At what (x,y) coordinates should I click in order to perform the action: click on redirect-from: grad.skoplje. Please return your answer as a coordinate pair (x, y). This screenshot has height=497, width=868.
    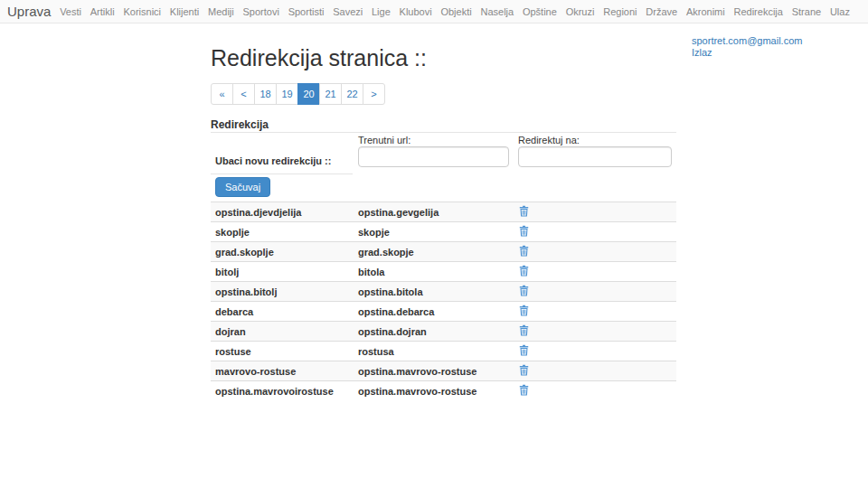
    Looking at the image, I should click on (244, 252).